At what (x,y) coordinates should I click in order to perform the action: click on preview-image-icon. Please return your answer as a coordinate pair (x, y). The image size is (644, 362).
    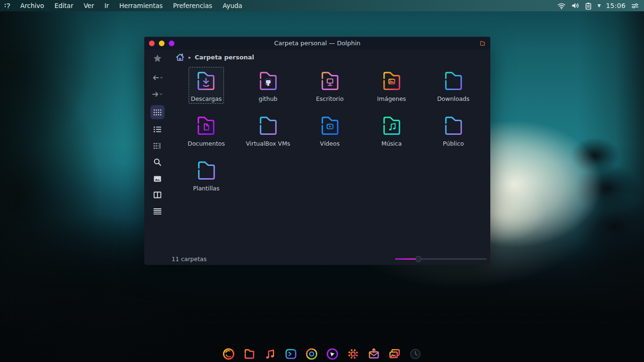
    Looking at the image, I should click on (157, 179).